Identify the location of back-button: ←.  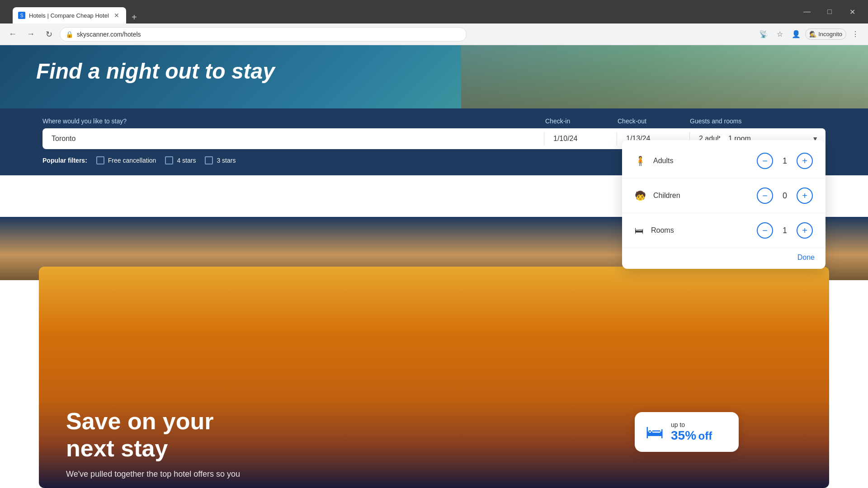
(13, 34).